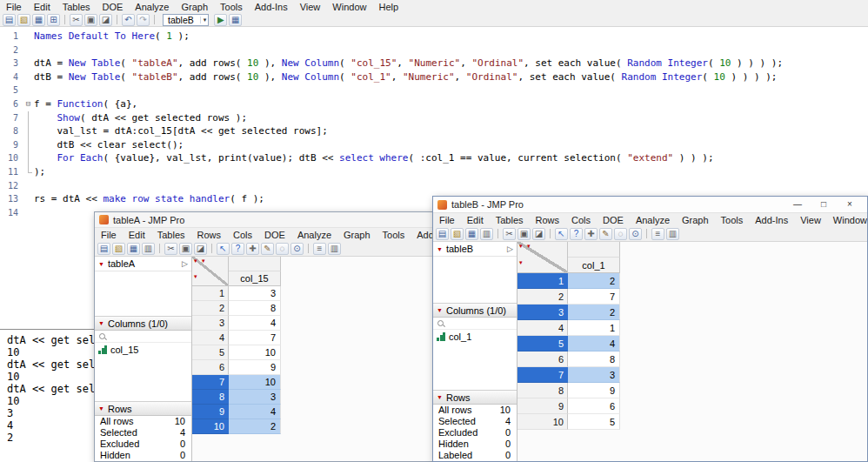 The width and height of the screenshot is (868, 462). What do you see at coordinates (255, 353) in the screenshot?
I see `cell-value: 10` at bounding box center [255, 353].